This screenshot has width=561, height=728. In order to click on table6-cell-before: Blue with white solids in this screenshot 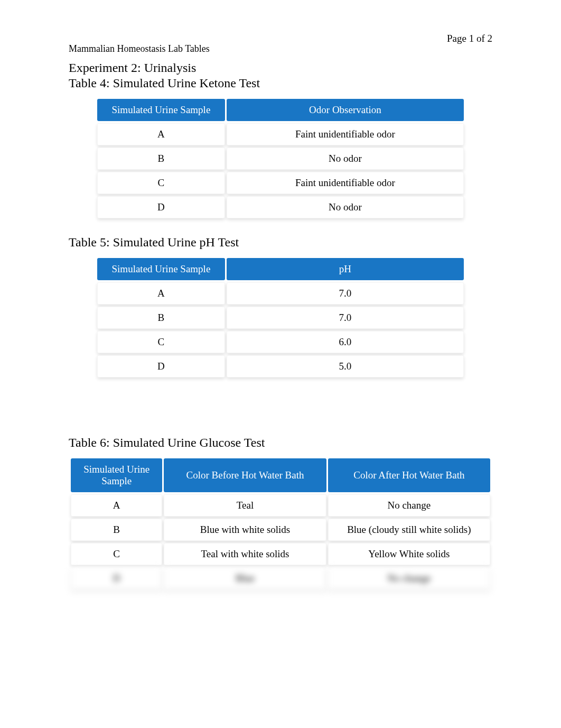, I will do `click(245, 530)`.